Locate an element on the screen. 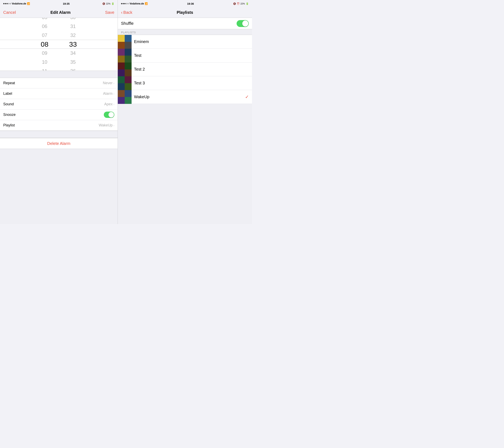  playlist-value: WakeUp › is located at coordinates (107, 125).